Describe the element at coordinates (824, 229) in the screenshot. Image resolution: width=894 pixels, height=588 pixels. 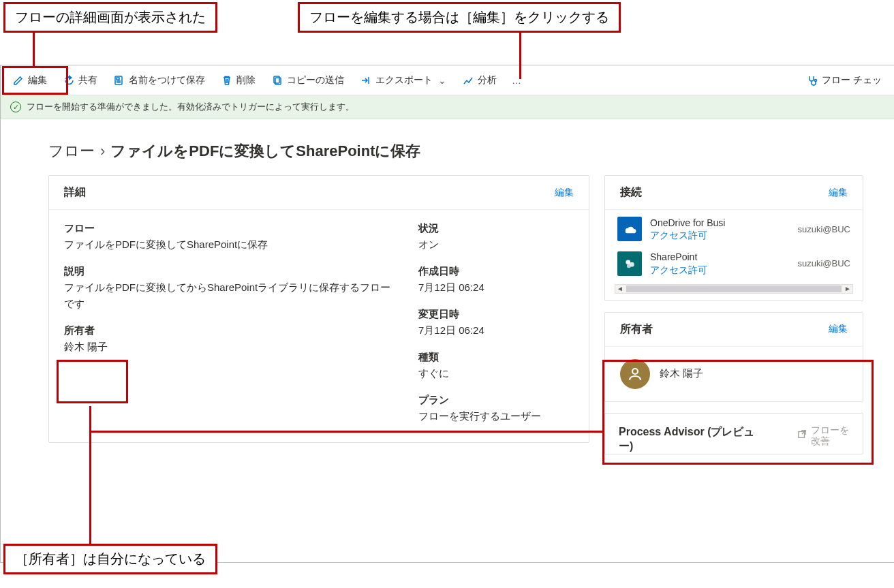
I see `connection-account: suzuki@BUC` at that location.